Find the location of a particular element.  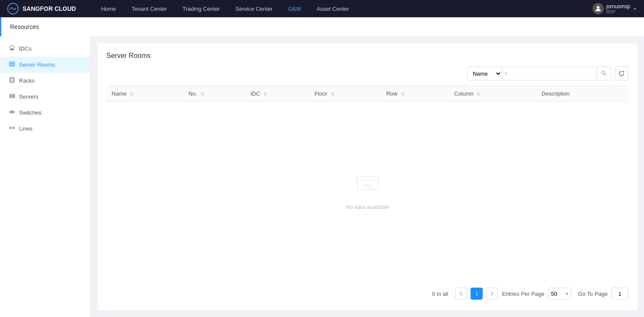

col-floor: Floor ⇅ is located at coordinates (345, 94).